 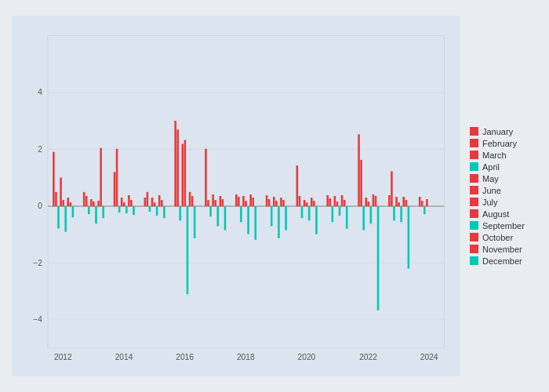 What do you see at coordinates (474, 132) in the screenshot?
I see `legend-color-january` at bounding box center [474, 132].